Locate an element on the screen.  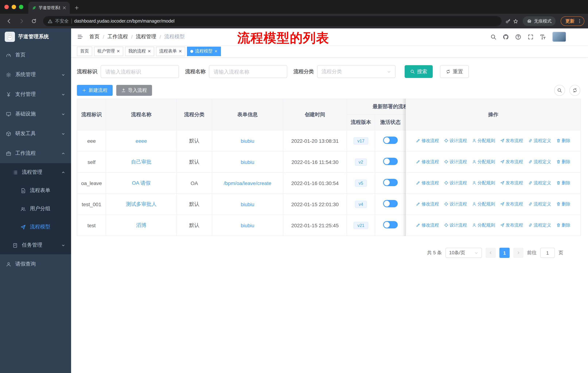
sidebar-item-home: 首页 is located at coordinates (36, 55).